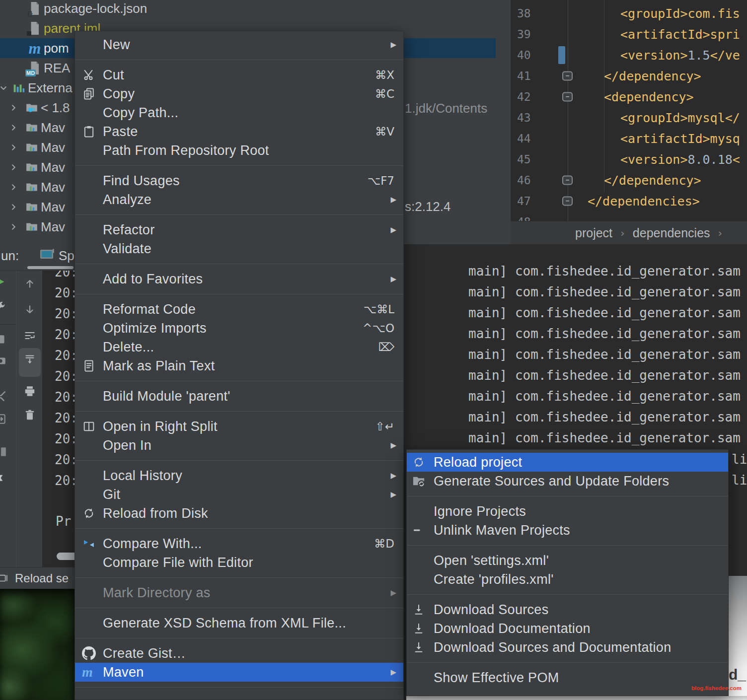 The height and width of the screenshot is (700, 747). I want to click on flag-icon, so click(3, 481).